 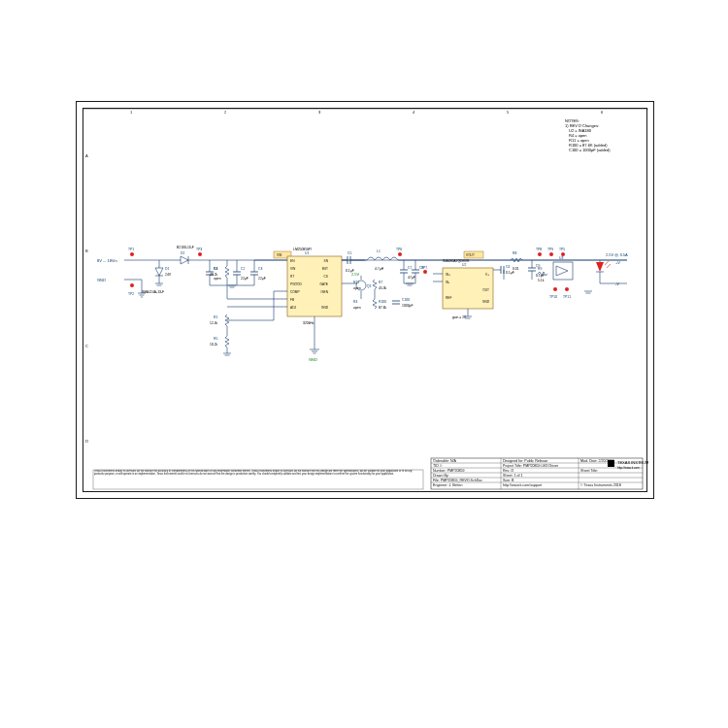 What do you see at coordinates (550, 249) in the screenshot?
I see `svg-text: TP9` at bounding box center [550, 249].